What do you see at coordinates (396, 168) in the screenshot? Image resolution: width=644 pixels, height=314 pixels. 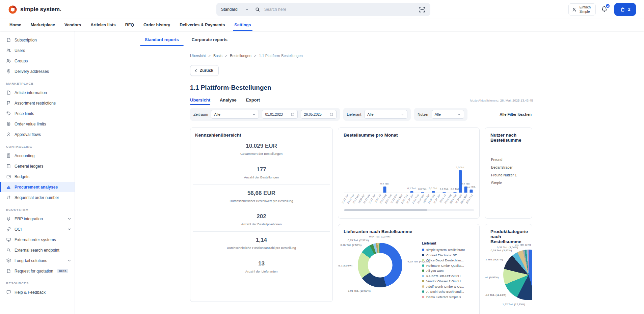 I see `bar-column-2023-okt: 2023 Okt` at bounding box center [396, 168].